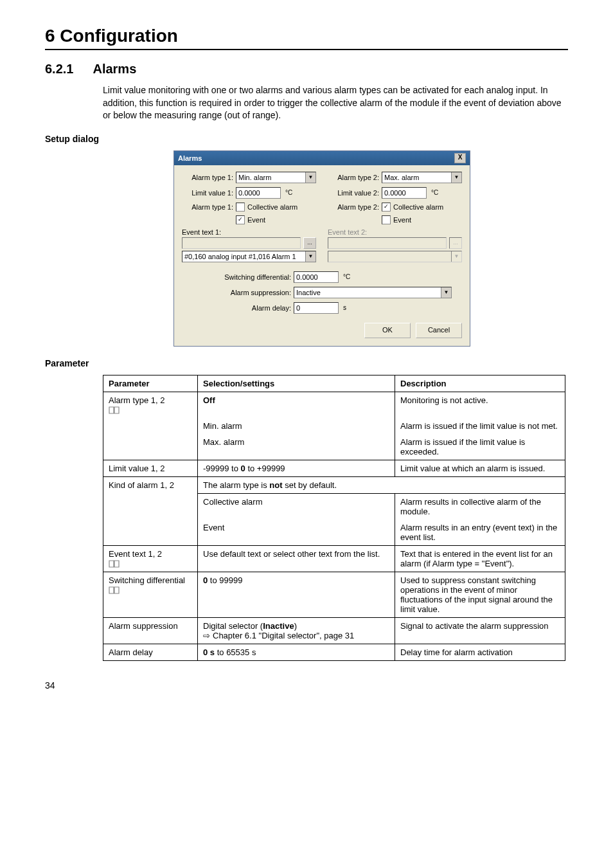  I want to click on unit-1: °C, so click(289, 193).